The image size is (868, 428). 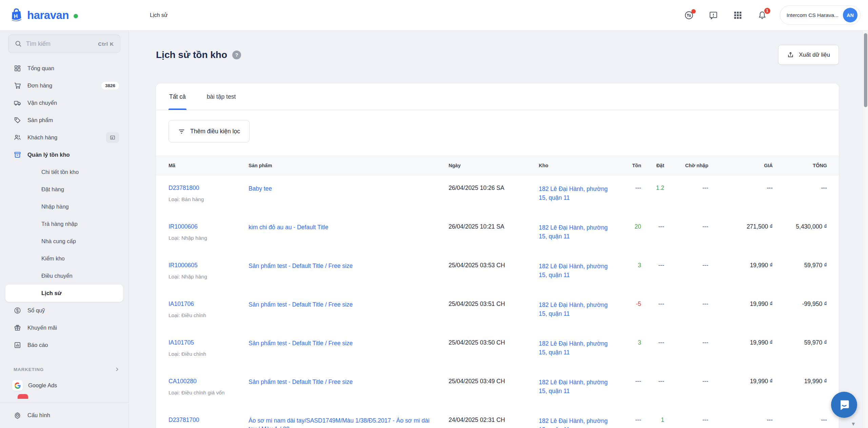 What do you see at coordinates (64, 172) in the screenshot?
I see `sidebar-subitem-chi-tiet-ton-kho: Chi tiết tồn kho` at bounding box center [64, 172].